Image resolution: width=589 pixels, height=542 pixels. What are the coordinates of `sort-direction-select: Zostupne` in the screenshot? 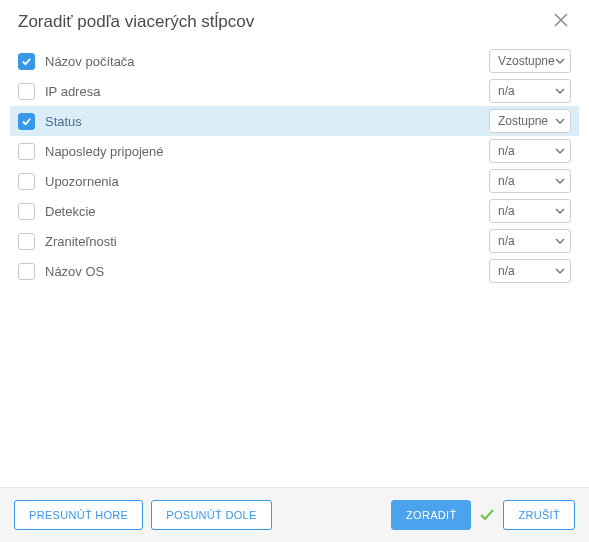 It's located at (530, 121).